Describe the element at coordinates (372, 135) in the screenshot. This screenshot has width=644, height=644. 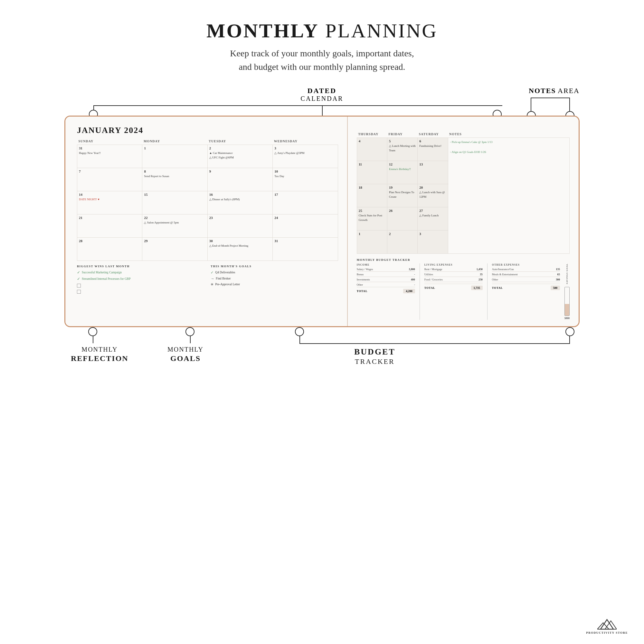
I see `col-thursday: THURSDAY` at that location.